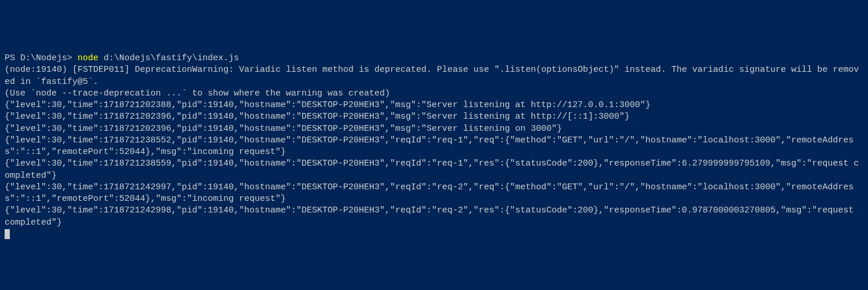  I want to click on output-log-line: {"level":30,"time":1718721242997,"pid":1…, so click(434, 193).